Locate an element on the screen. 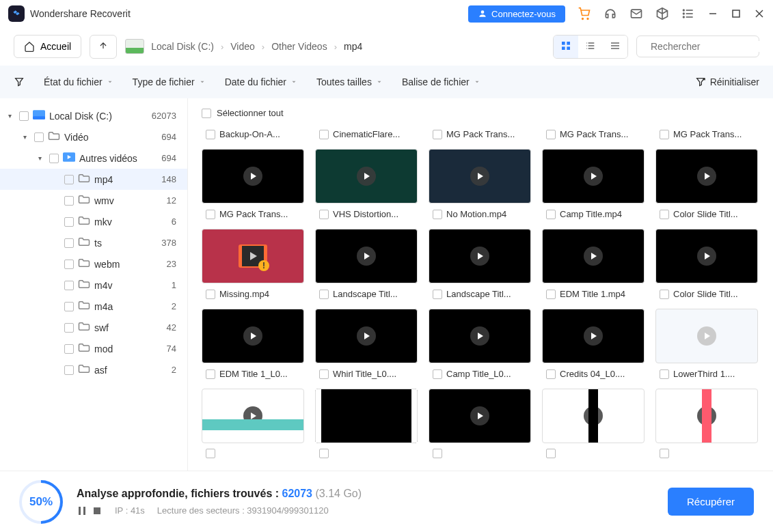 The image size is (773, 532). file-item: Camp Title_L0... is located at coordinates (480, 347).